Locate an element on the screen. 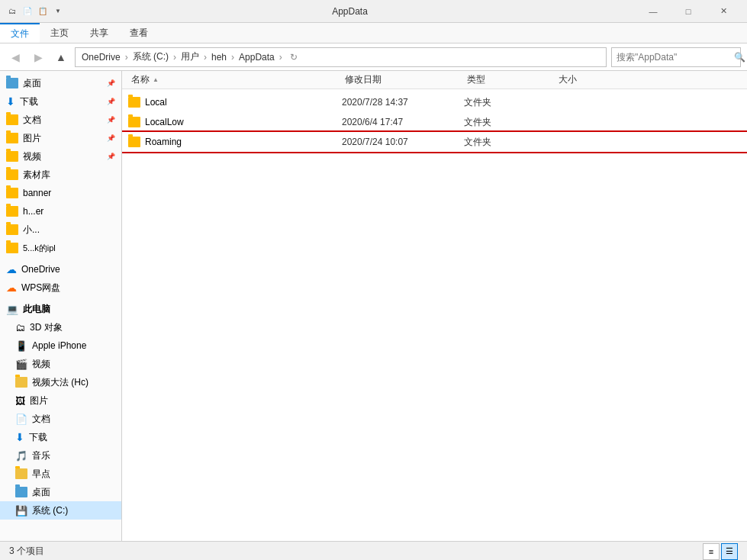 This screenshot has width=747, height=560. search-box: 🔍 is located at coordinates (676, 57).